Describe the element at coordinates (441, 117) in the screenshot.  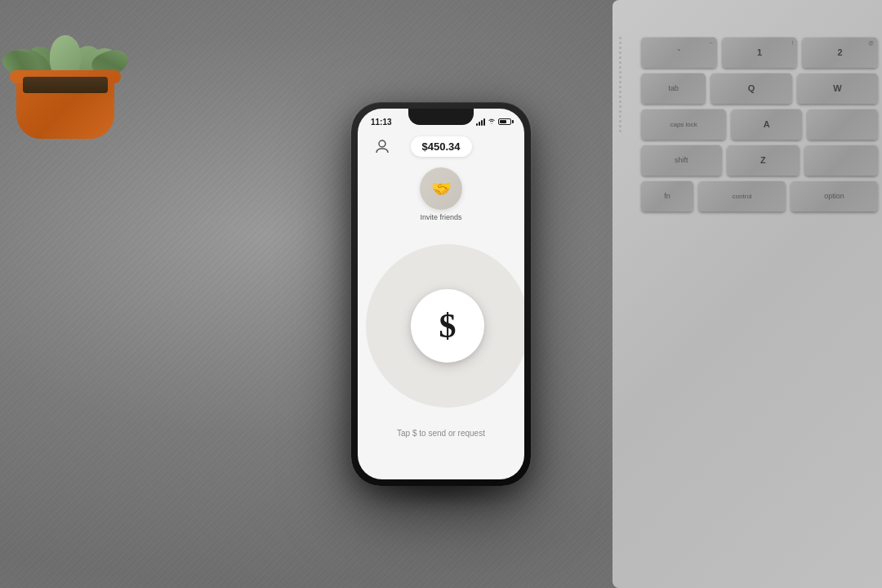
I see `phone-notch` at that location.